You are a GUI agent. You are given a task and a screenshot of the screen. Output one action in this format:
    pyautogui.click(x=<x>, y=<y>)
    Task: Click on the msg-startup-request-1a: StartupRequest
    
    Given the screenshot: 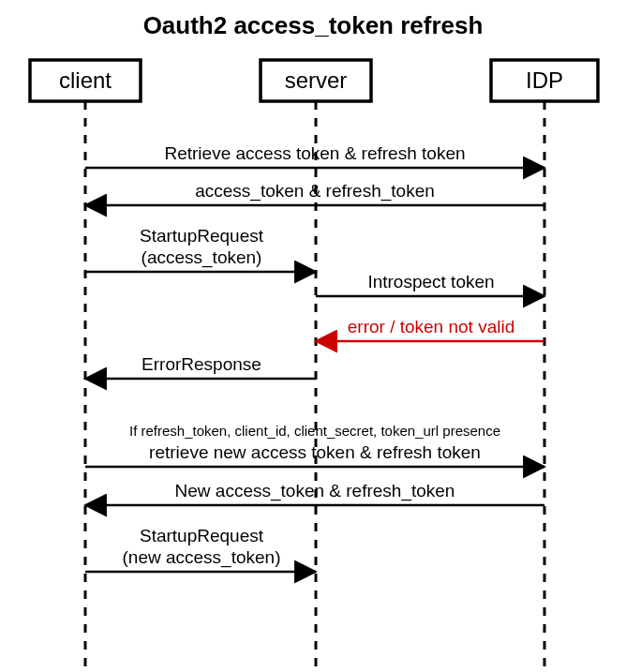 What is the action you would take?
    pyautogui.click(x=202, y=236)
    